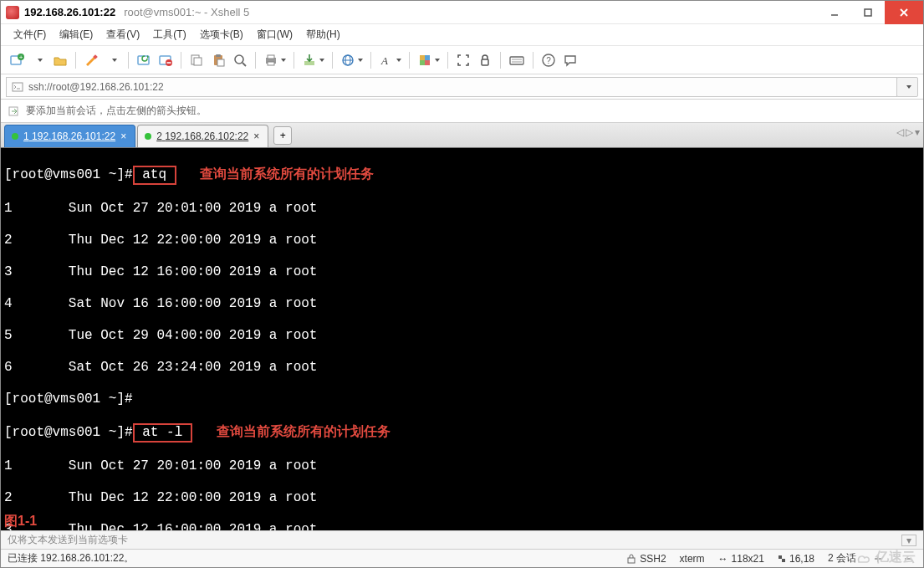  Describe the element at coordinates (904, 13) in the screenshot. I see `close-button` at that location.